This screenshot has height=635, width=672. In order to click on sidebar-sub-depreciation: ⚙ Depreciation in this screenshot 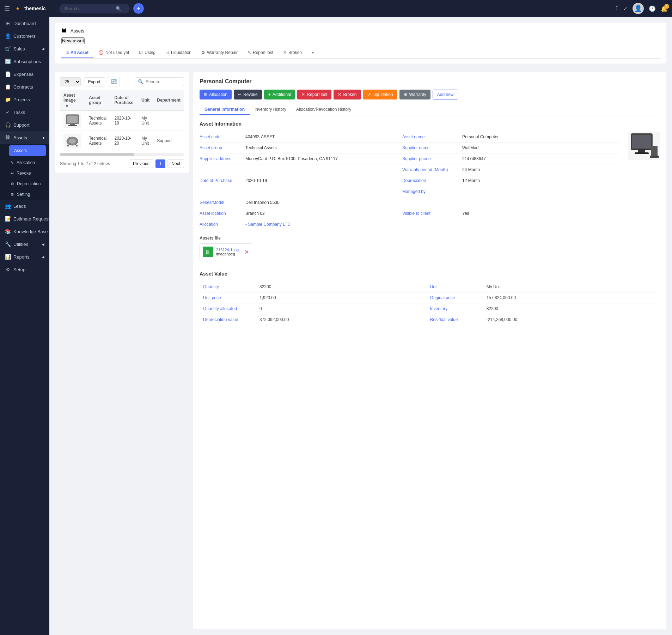, I will do `click(28, 184)`.